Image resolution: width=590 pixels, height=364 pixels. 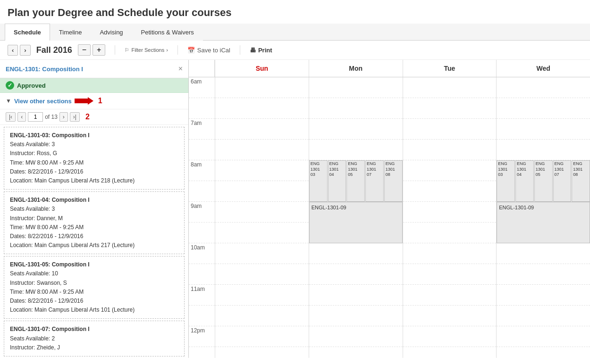 I want to click on mon-block-05: ENG130105, so click(x=356, y=181).